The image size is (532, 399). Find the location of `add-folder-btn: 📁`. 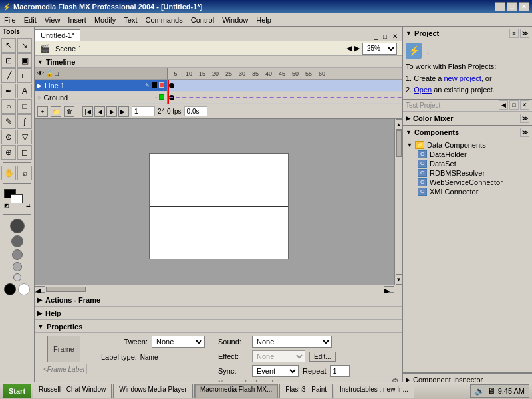

add-folder-btn: 📁 is located at coordinates (56, 112).